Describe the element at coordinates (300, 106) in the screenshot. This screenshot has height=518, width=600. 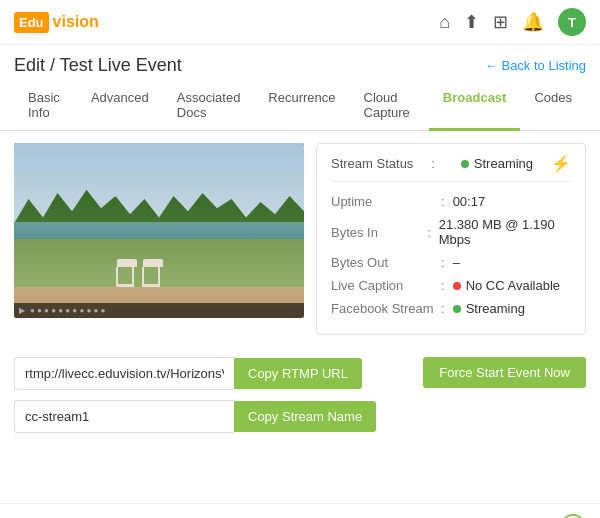
I see `tabs: Basic Info Advanced Associated Docs Recu…` at that location.